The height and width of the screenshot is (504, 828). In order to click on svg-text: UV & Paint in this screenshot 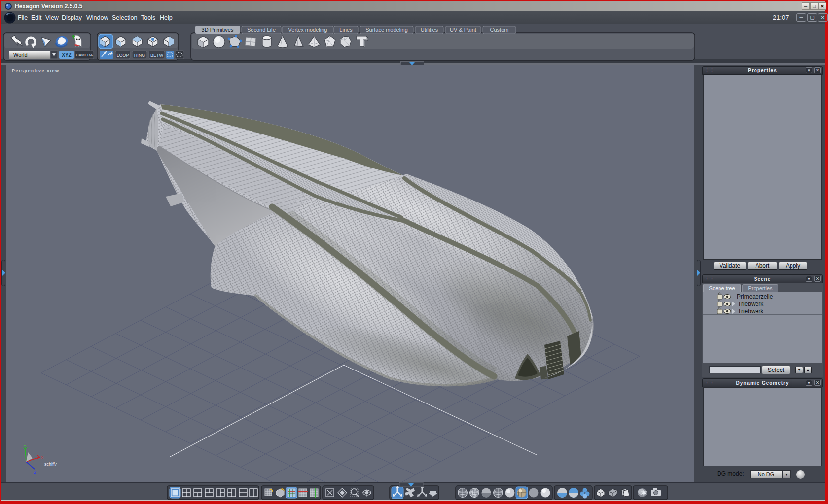, I will do `click(463, 30)`.